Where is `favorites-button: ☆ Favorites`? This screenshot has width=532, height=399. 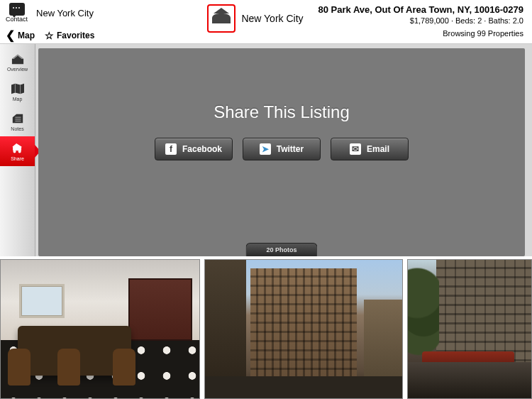
favorites-button: ☆ Favorites is located at coordinates (70, 35).